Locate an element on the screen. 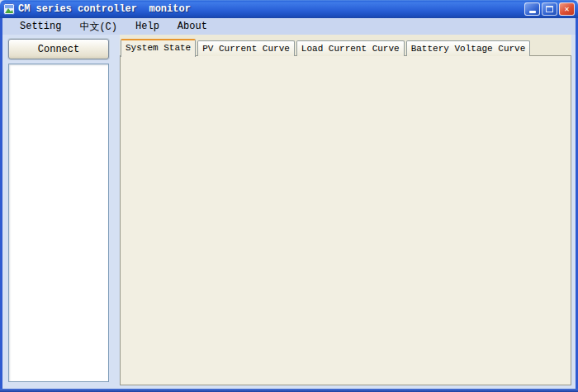 The height and width of the screenshot is (392, 578). app-icon is located at coordinates (9, 9).